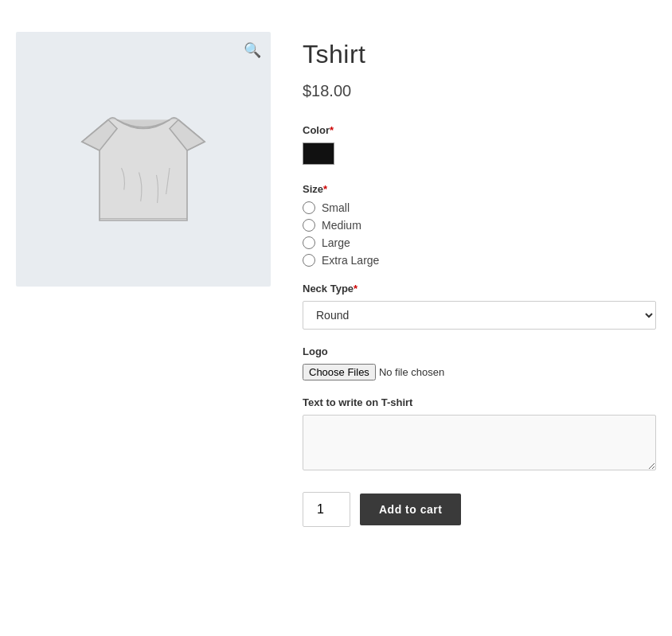  What do you see at coordinates (411, 509) in the screenshot?
I see `add-to-cart-button: Add to cart` at bounding box center [411, 509].